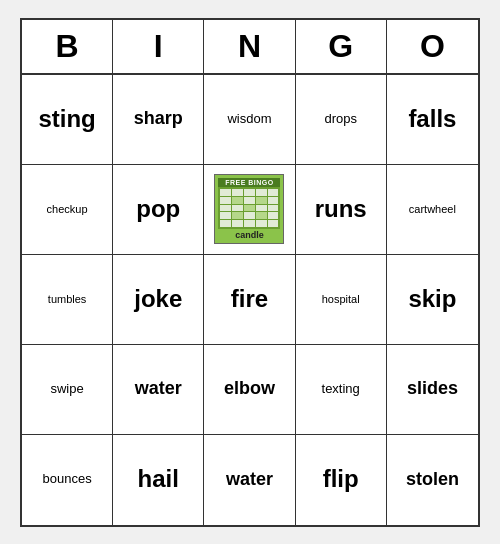  What do you see at coordinates (68, 480) in the screenshot?
I see `cell-20: bounces` at bounding box center [68, 480].